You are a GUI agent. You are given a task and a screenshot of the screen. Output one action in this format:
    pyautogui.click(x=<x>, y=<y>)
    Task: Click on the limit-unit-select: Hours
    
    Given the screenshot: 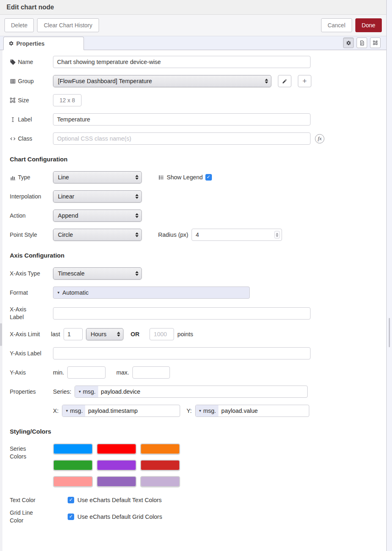 What is the action you would take?
    pyautogui.click(x=105, y=334)
    